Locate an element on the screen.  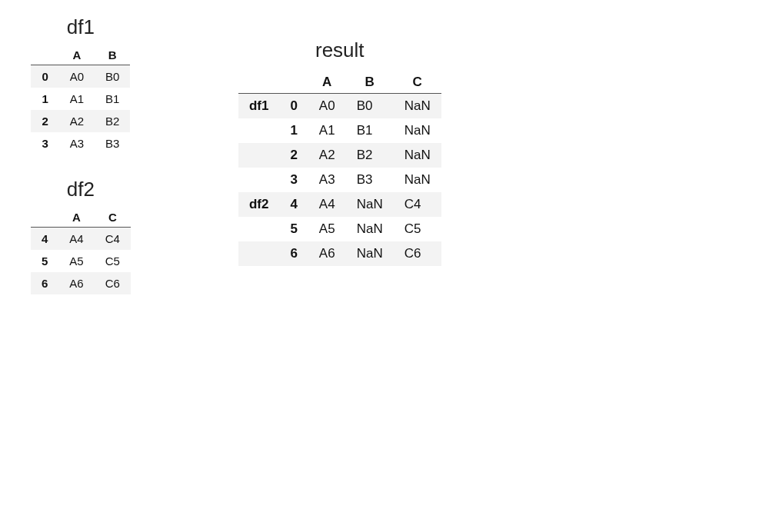
table-header-row: A B C is located at coordinates (340, 83).